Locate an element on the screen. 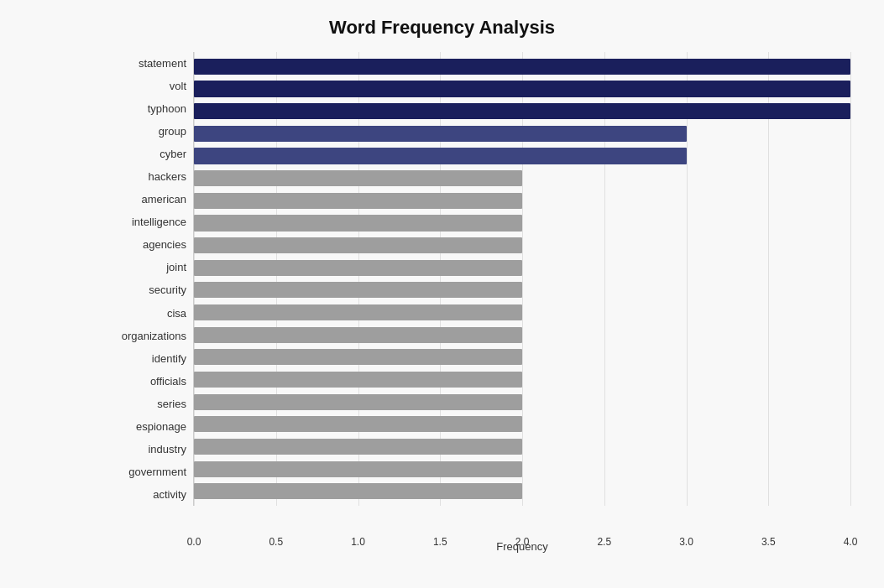  y-label: statement is located at coordinates (144, 64).